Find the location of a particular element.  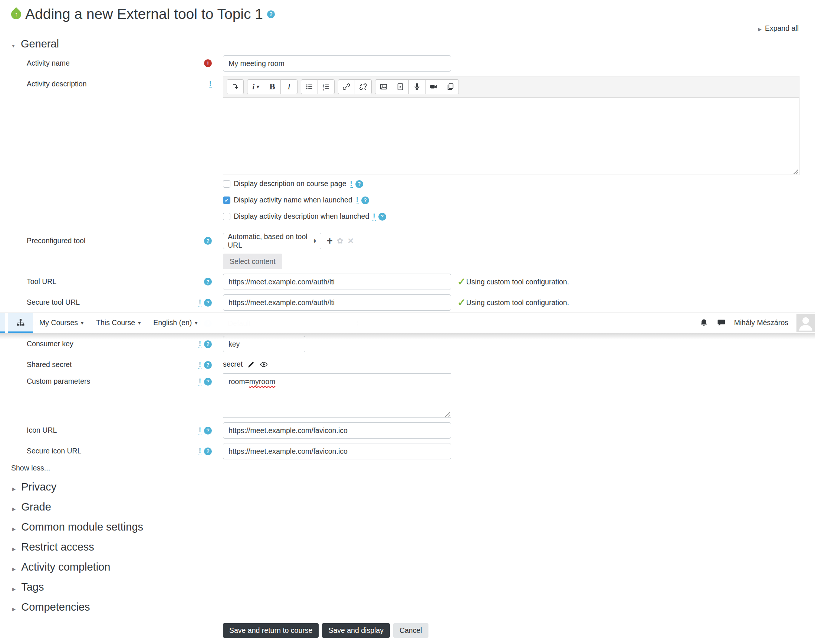

paragraph-styles-button: i is located at coordinates (256, 87).